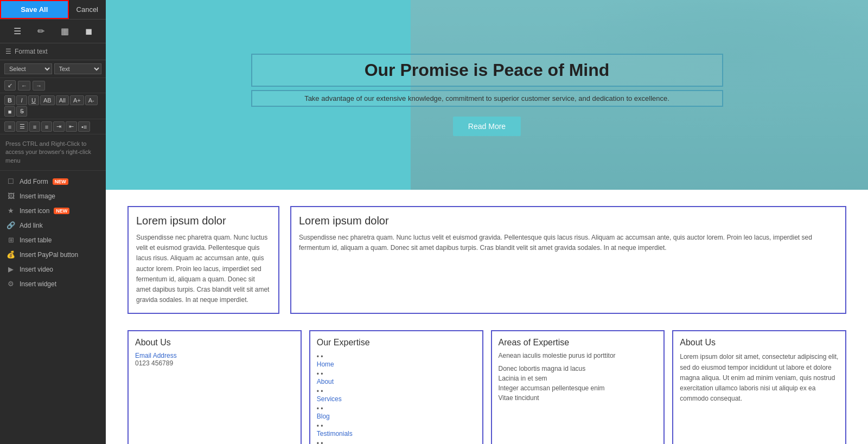 This screenshot has width=868, height=444. I want to click on footer-about-us-2: About Us Lorem ipsum dolor sit amet, con…, so click(760, 387).